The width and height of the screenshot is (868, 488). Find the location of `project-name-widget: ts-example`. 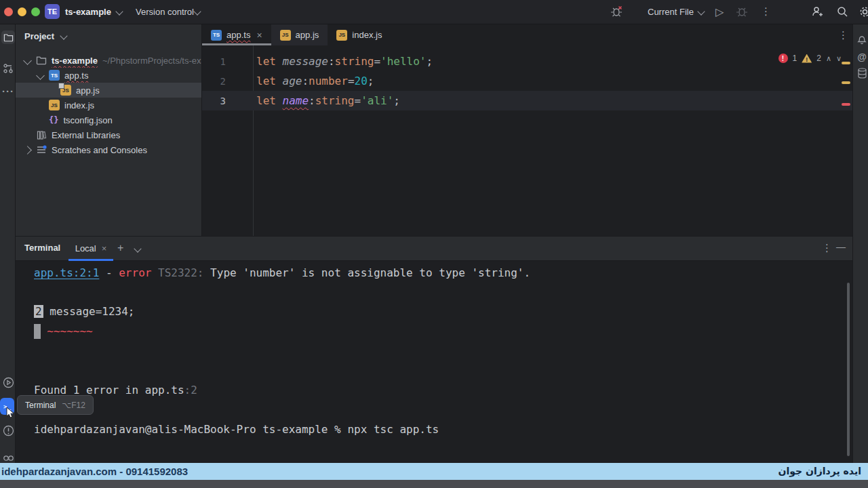

project-name-widget: ts-example is located at coordinates (88, 12).